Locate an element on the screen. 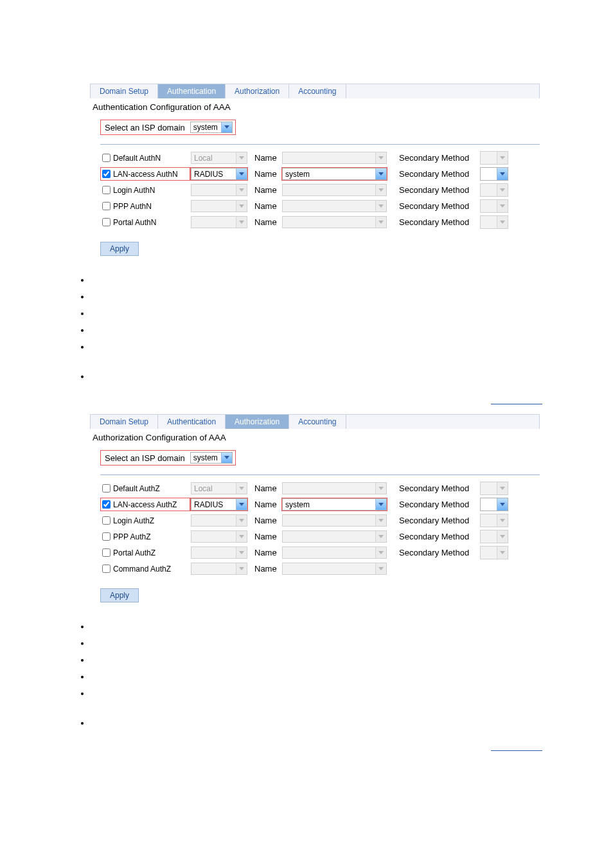  authz-grid: Default AuthZLocalNameSecondary MethodLA… is located at coordinates (320, 526).